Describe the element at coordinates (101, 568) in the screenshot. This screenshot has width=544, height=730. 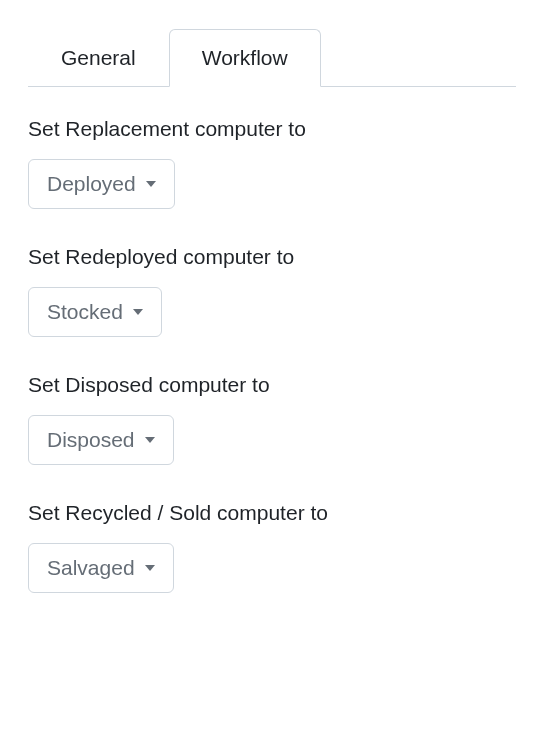
I see `recycled-dropdown: Salvaged` at that location.